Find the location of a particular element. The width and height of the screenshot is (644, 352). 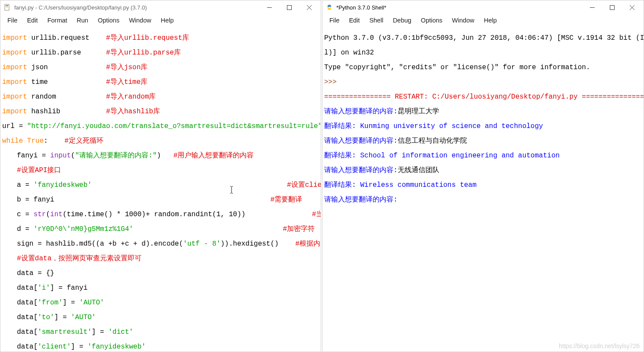

text-cursor-ibeam is located at coordinates (232, 191).